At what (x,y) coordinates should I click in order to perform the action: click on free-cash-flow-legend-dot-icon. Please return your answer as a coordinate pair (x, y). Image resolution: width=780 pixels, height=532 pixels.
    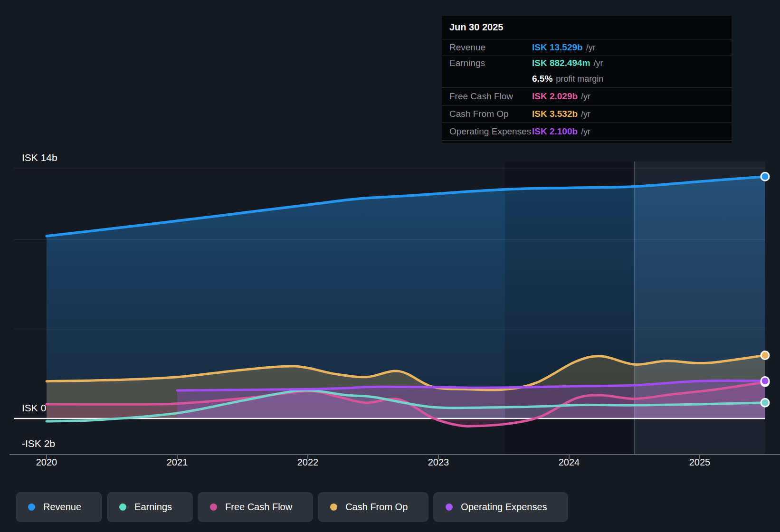
    Looking at the image, I should click on (214, 507).